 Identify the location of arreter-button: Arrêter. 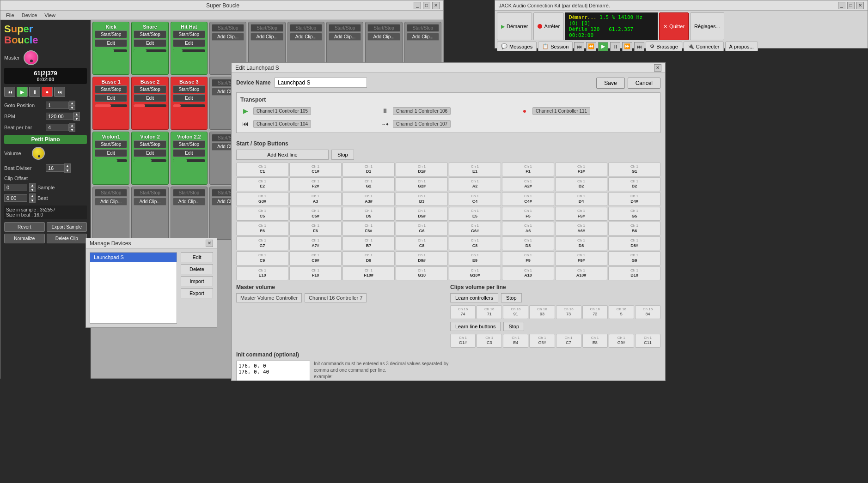
(549, 26).